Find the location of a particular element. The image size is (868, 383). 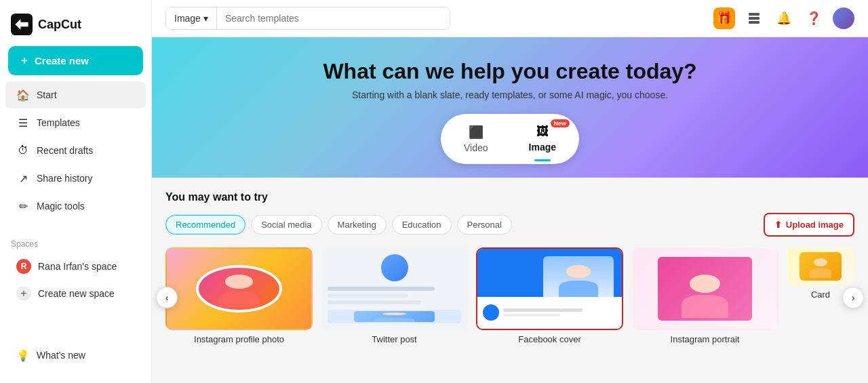

magic-icon: ✏ is located at coordinates (23, 206).